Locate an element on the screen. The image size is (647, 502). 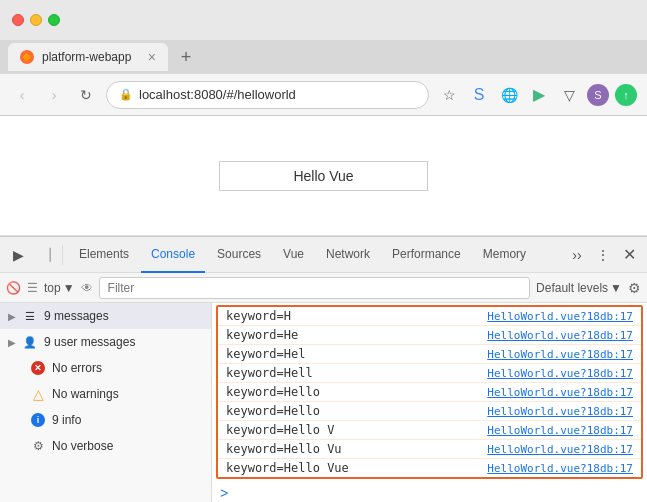
inspect-element-icon: ▶ is located at coordinates (18, 255).